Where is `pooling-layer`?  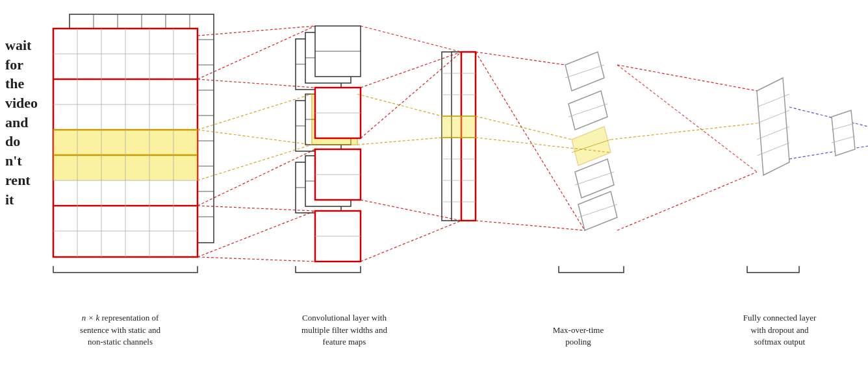 pooling-layer is located at coordinates (591, 141).